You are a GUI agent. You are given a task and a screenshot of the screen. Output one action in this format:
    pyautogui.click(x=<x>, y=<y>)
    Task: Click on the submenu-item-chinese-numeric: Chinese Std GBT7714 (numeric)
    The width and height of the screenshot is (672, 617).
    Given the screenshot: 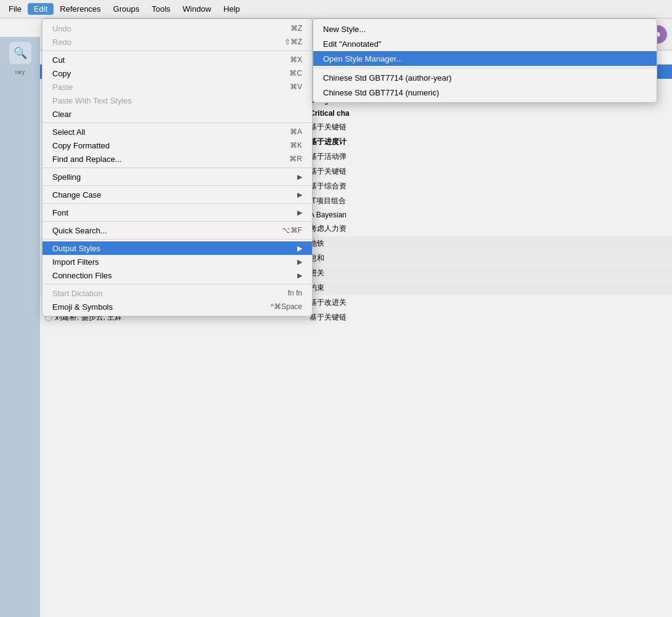 What is the action you would take?
    pyautogui.click(x=485, y=92)
    